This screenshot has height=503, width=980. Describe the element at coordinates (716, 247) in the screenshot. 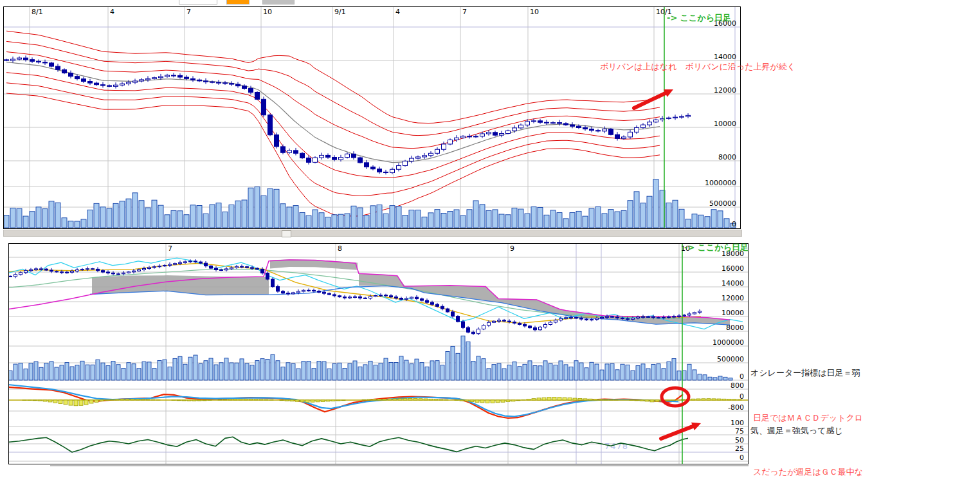

I see `daily-start-note-bottom: -> ここから日足` at that location.